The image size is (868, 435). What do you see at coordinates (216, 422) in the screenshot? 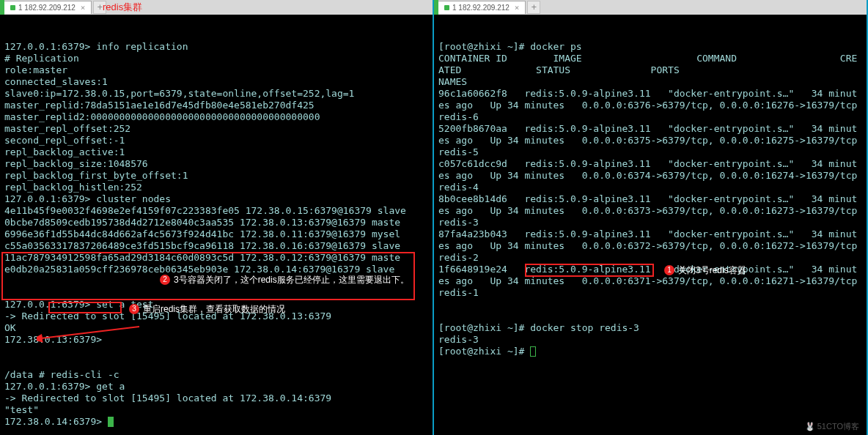
I see `terminal-line: 172.38.0.14:6379>` at bounding box center [216, 422].